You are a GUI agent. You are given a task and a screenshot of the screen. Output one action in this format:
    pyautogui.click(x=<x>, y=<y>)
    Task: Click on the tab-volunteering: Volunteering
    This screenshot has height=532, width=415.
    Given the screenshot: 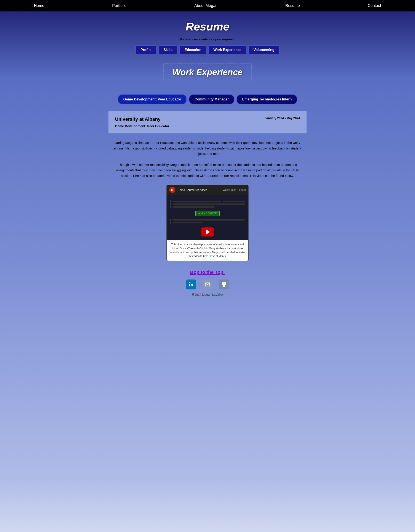 What is the action you would take?
    pyautogui.click(x=264, y=50)
    